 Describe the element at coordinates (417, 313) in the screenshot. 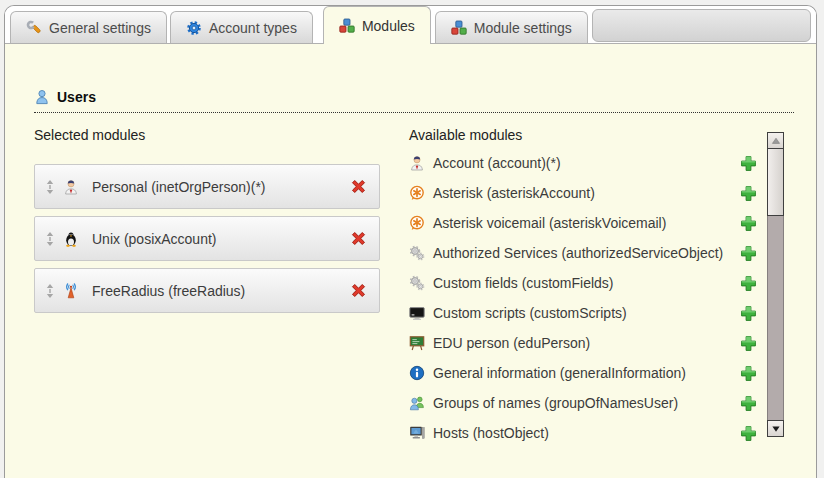

I see `terminal-icon` at that location.